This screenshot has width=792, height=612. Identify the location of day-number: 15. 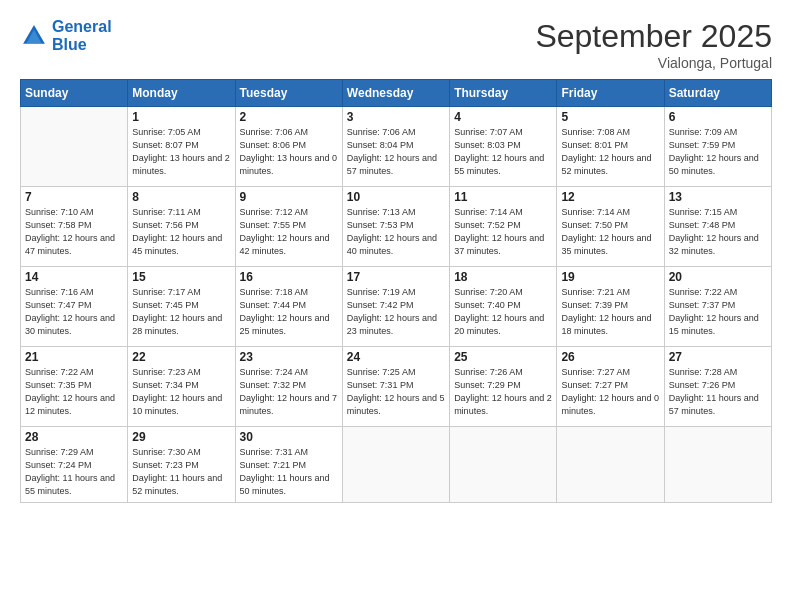
(181, 277).